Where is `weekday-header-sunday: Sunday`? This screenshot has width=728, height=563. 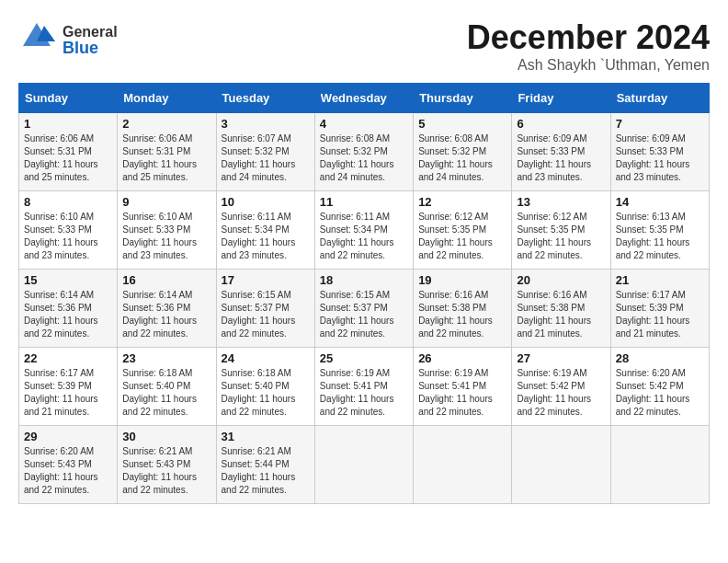
weekday-header-sunday: Sunday is located at coordinates (68, 98).